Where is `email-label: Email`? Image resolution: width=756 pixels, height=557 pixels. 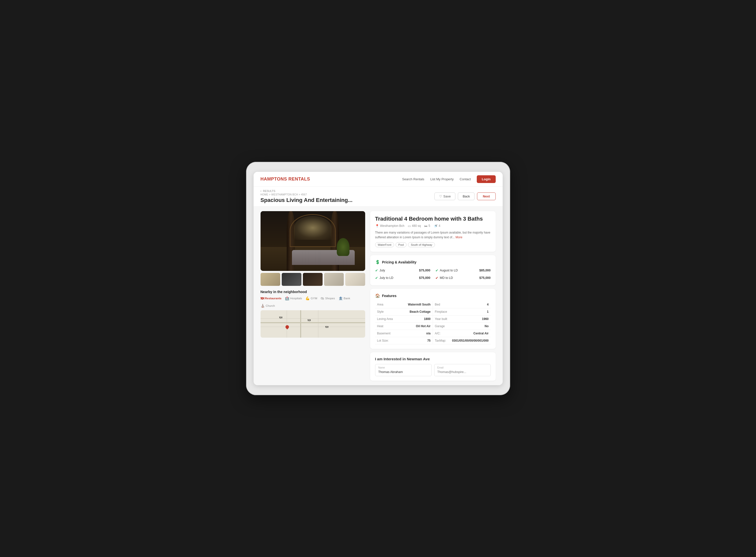
email-label: Email is located at coordinates (463, 368).